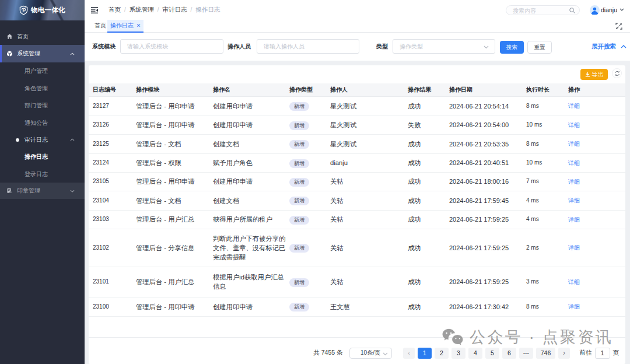  Describe the element at coordinates (23, 10) in the screenshot. I see `svg-text: 1` at that location.